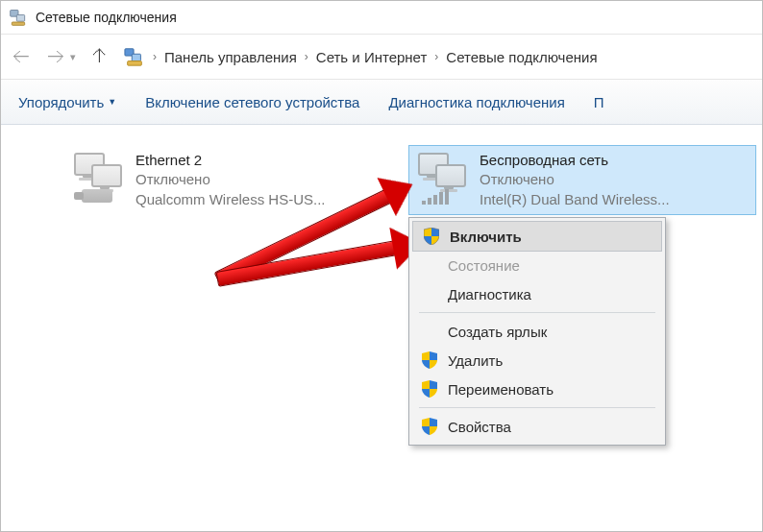 The height and width of the screenshot is (532, 763). I want to click on menu-enable: Включить, so click(537, 236).